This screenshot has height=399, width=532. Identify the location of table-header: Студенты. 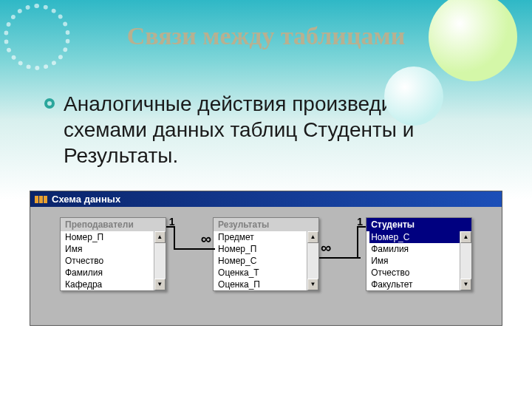
(419, 225).